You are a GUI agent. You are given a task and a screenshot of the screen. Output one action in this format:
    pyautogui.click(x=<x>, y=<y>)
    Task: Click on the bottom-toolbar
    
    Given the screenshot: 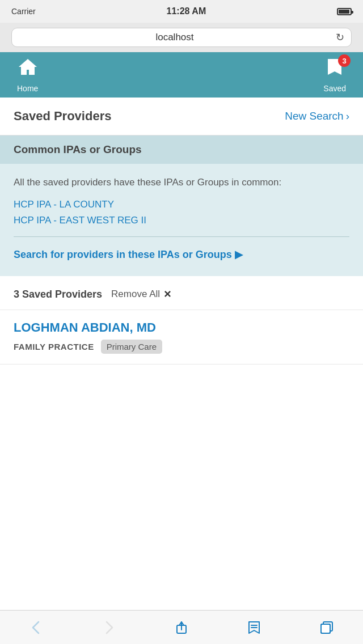 What is the action you would take?
    pyautogui.click(x=182, y=627)
    